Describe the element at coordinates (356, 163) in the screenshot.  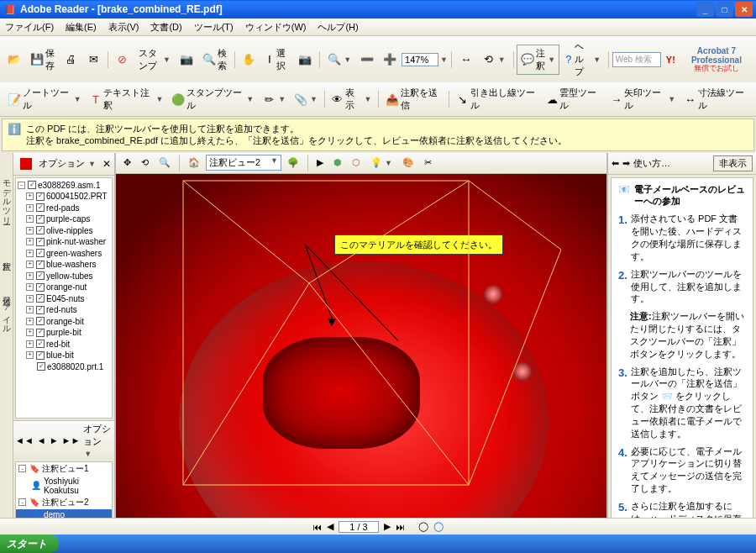
I see `wireframe-cube: ⬡` at that location.